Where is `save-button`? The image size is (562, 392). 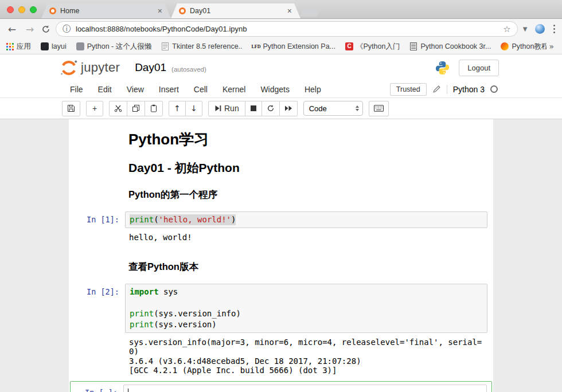
save-button is located at coordinates (71, 109).